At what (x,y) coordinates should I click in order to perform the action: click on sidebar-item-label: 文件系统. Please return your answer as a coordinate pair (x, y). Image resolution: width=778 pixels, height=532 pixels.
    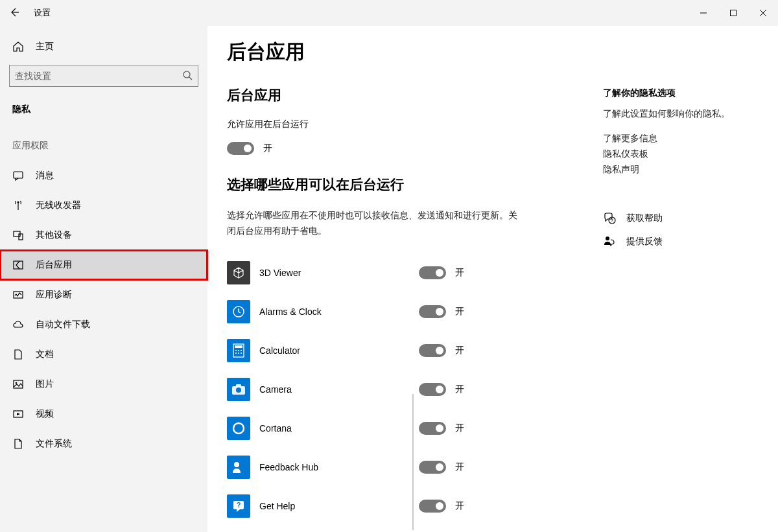
    Looking at the image, I should click on (54, 444).